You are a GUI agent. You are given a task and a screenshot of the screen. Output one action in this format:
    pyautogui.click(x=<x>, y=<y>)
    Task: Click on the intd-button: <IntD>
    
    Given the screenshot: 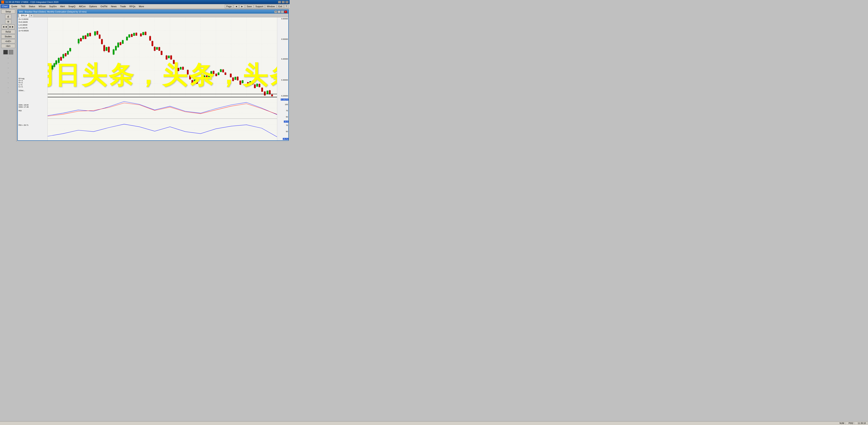 What is the action you would take?
    pyautogui.click(x=8, y=41)
    